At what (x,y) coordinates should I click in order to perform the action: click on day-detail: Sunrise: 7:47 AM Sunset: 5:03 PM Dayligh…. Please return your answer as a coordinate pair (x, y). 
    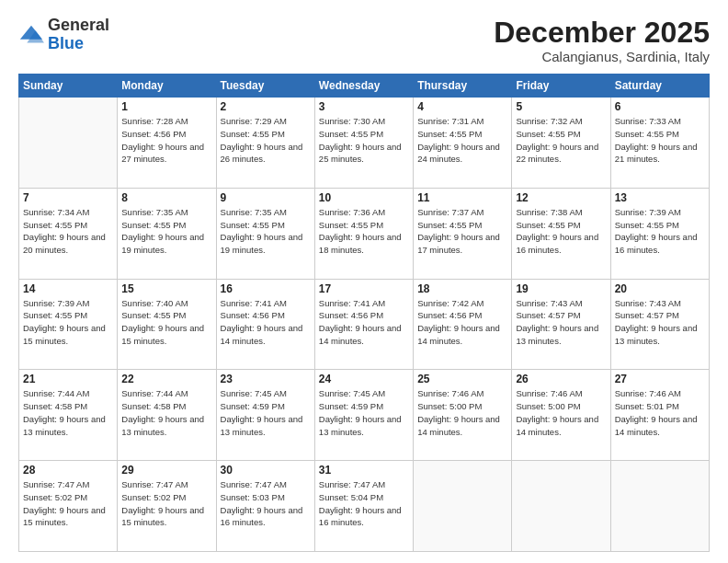
    Looking at the image, I should click on (266, 504).